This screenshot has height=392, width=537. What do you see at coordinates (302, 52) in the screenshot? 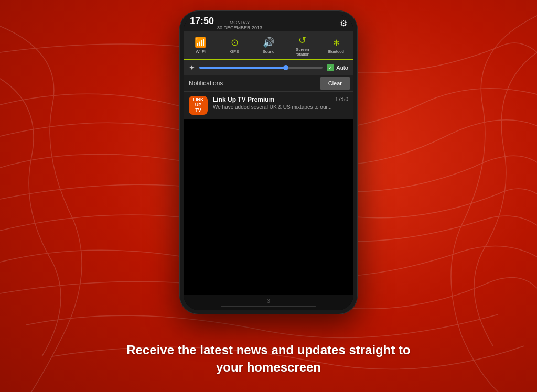
I see `rotation-label: Screen rotation` at bounding box center [302, 52].